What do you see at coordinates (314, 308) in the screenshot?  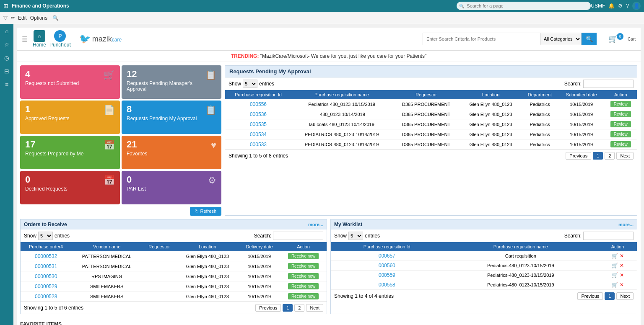 I see `orders-next-button: Next` at bounding box center [314, 308].